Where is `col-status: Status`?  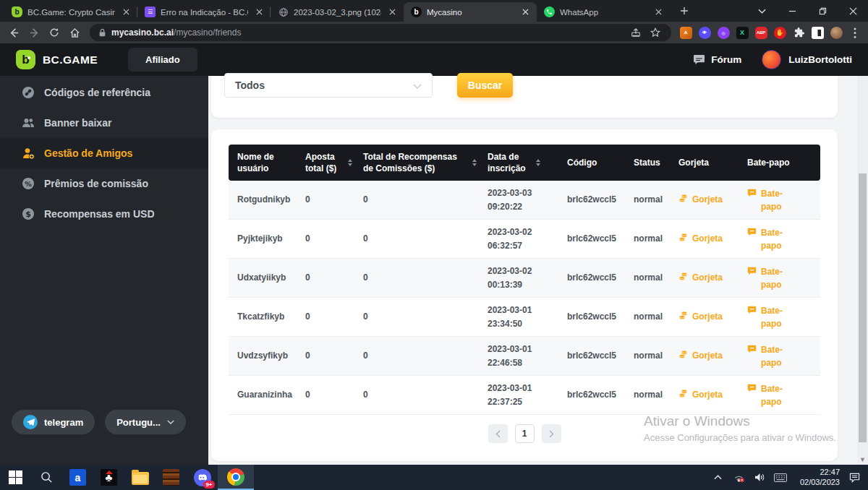
col-status: Status is located at coordinates (647, 163).